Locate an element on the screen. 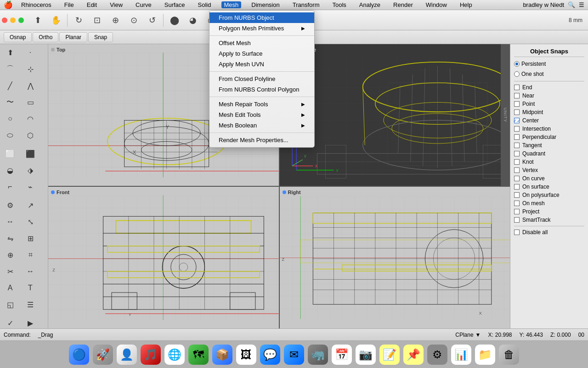 This screenshot has width=588, height=368. dock-notes: 📝 is located at coordinates (390, 355).